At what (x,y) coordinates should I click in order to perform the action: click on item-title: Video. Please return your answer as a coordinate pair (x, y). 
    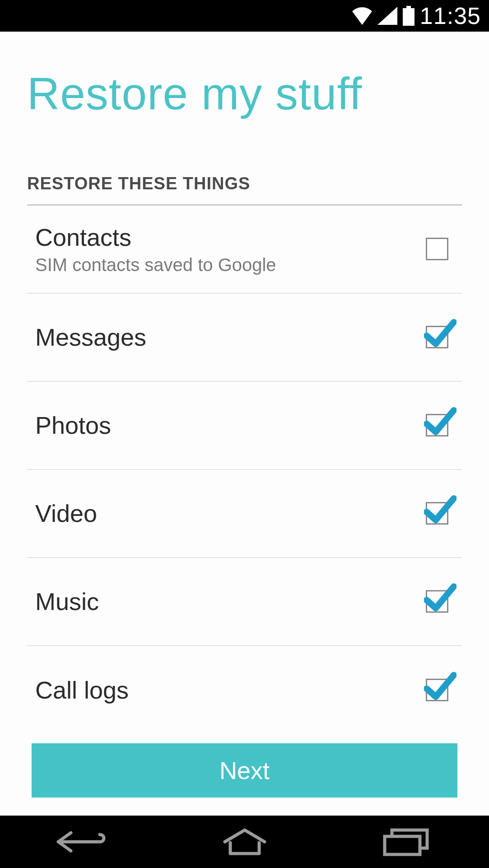
    Looking at the image, I should click on (66, 513).